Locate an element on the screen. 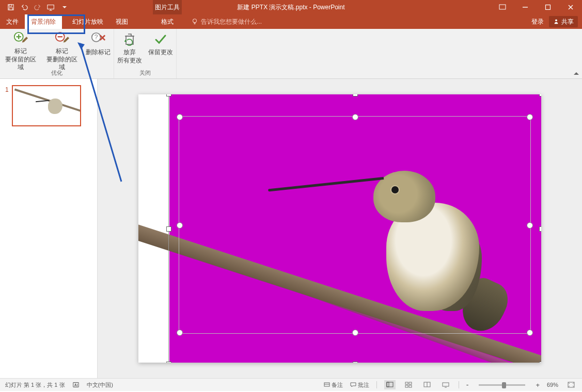  slide-thumbnail-preview is located at coordinates (46, 106).